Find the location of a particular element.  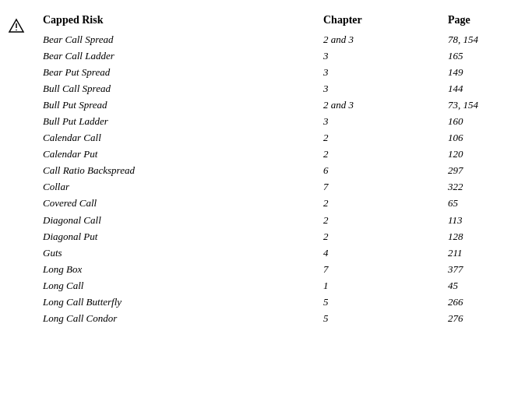

row-page: 165 is located at coordinates (456, 56).